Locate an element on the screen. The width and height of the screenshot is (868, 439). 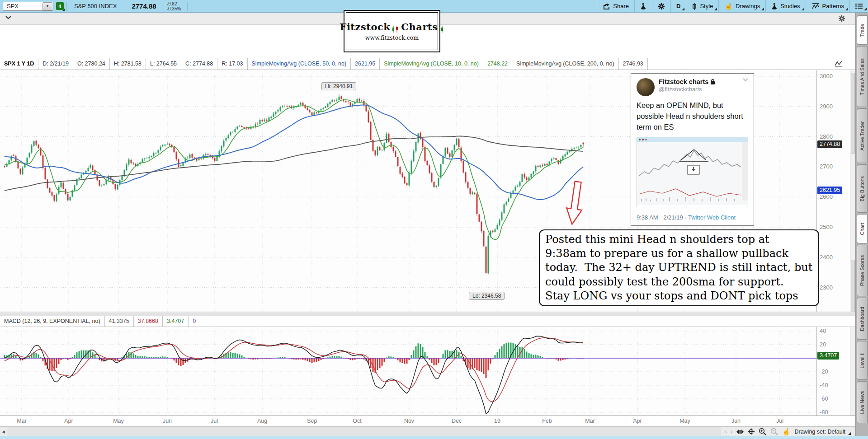
list-icon is located at coordinates (859, 6).